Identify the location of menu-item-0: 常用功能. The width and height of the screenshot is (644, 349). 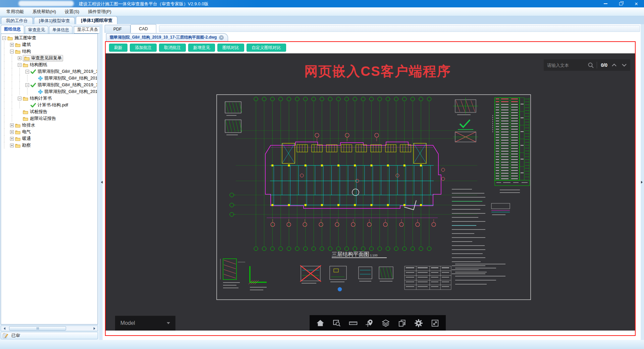
(15, 11).